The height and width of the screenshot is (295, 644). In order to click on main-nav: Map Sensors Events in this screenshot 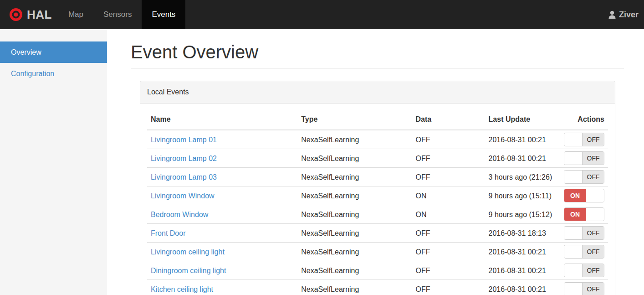, I will do `click(122, 15)`.